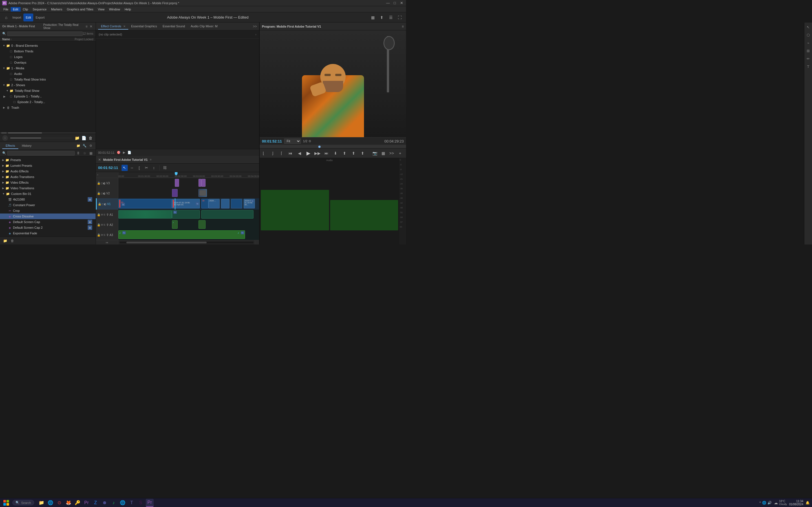 Image resolution: width=812 pixels, height=507 pixels. Describe the element at coordinates (186, 215) in the screenshot. I see `clip-a1-2: fx` at that location.